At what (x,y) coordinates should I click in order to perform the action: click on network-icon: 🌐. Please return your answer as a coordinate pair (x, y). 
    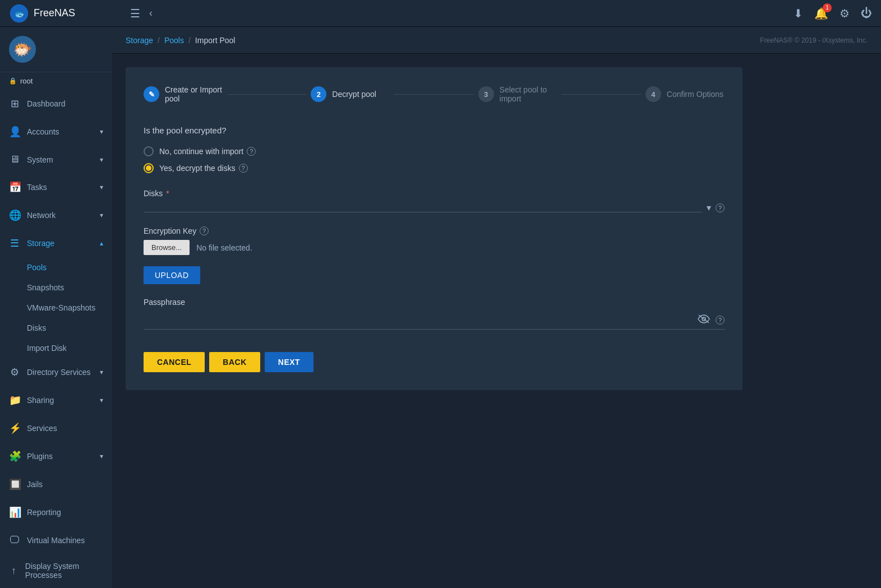
    Looking at the image, I should click on (15, 215).